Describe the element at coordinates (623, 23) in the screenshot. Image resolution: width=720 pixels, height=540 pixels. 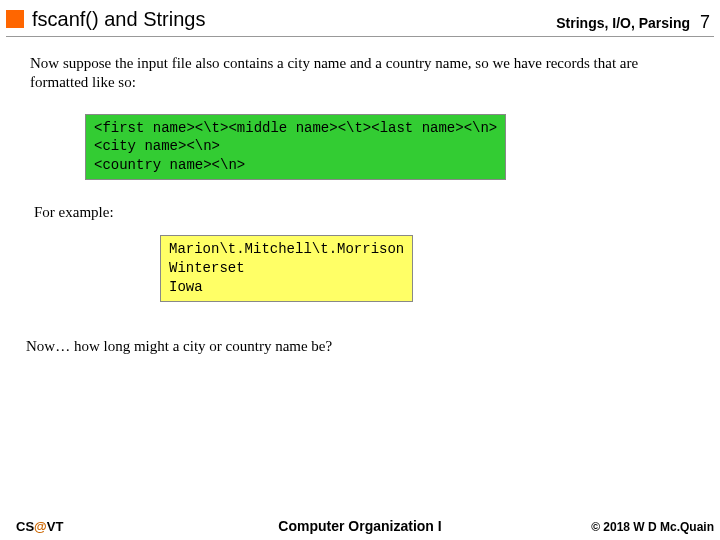
I see `section-text: Strings, I/O, Parsing` at that location.